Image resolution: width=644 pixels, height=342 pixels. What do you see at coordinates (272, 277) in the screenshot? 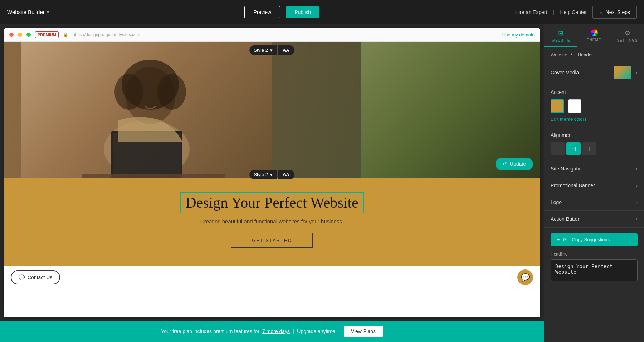
I see `contact-bar: 💬 Contact Us 💬` at bounding box center [272, 277].